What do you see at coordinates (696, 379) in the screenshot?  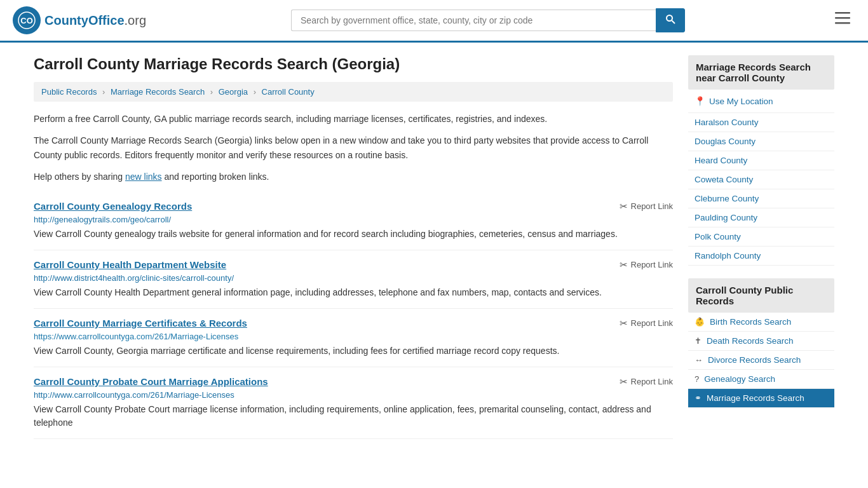 I see `genealogy-icon: ?` at bounding box center [696, 379].